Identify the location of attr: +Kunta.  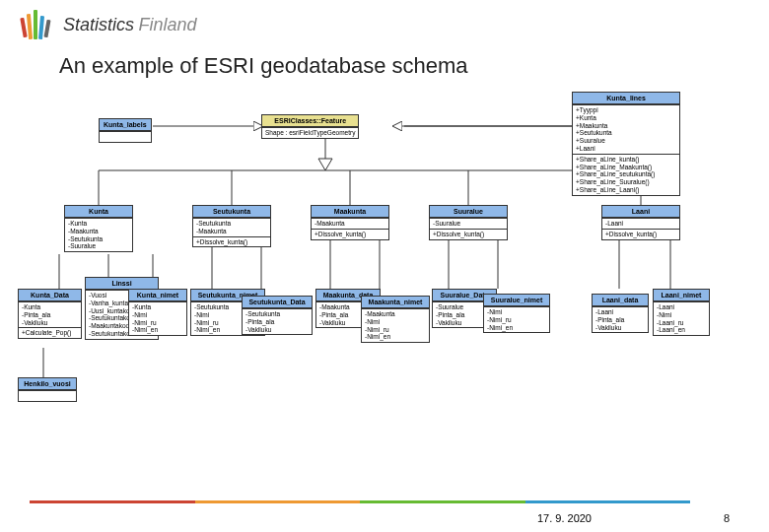
(626, 118).